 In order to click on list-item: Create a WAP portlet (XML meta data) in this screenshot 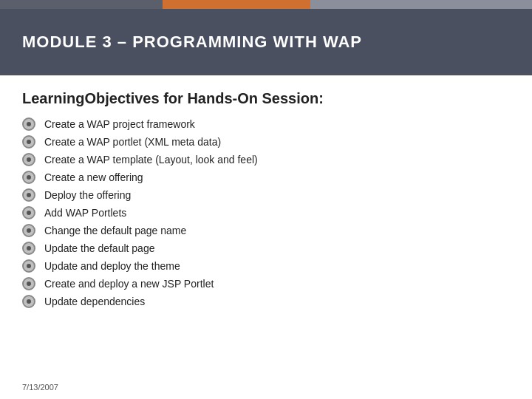, I will do `click(266, 142)`.